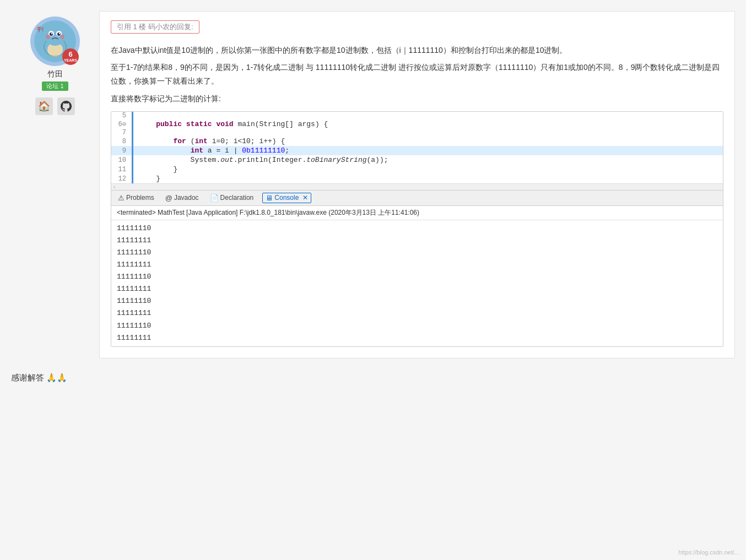 This screenshot has width=746, height=560. I want to click on line-number: 5, so click(122, 116).